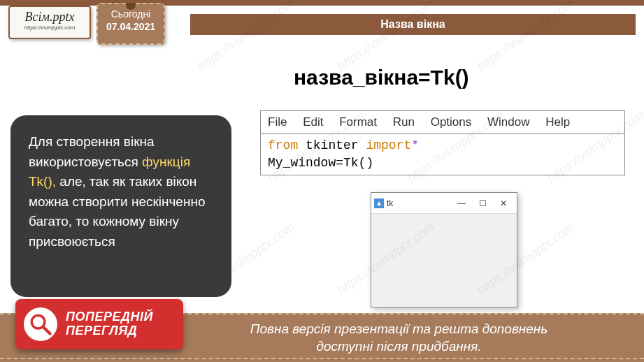 The height and width of the screenshot is (362, 644). I want to click on close-button: ✕, so click(503, 203).